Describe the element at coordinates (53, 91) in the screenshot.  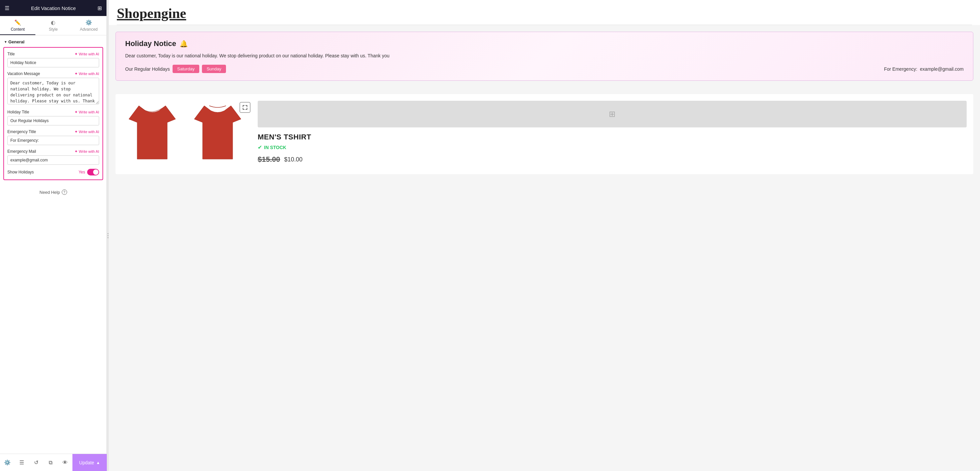
I see `vacation-message-textarea: Dear customer, Today is our national hol…` at that location.